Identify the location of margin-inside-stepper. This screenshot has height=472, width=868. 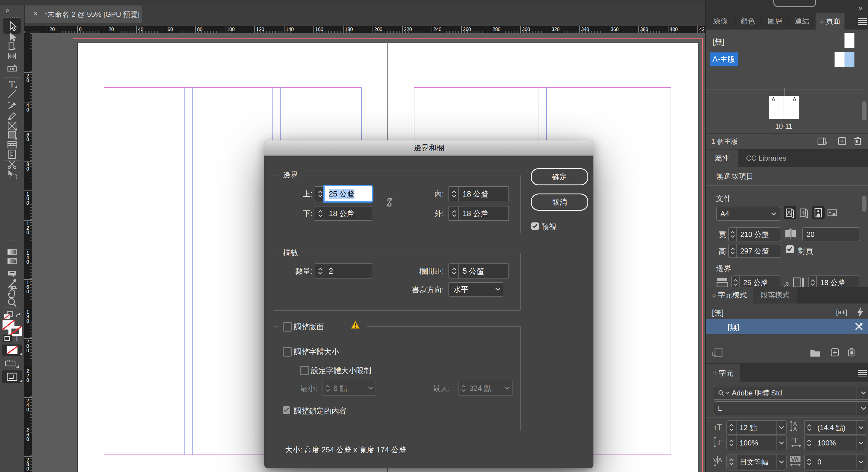
(454, 194).